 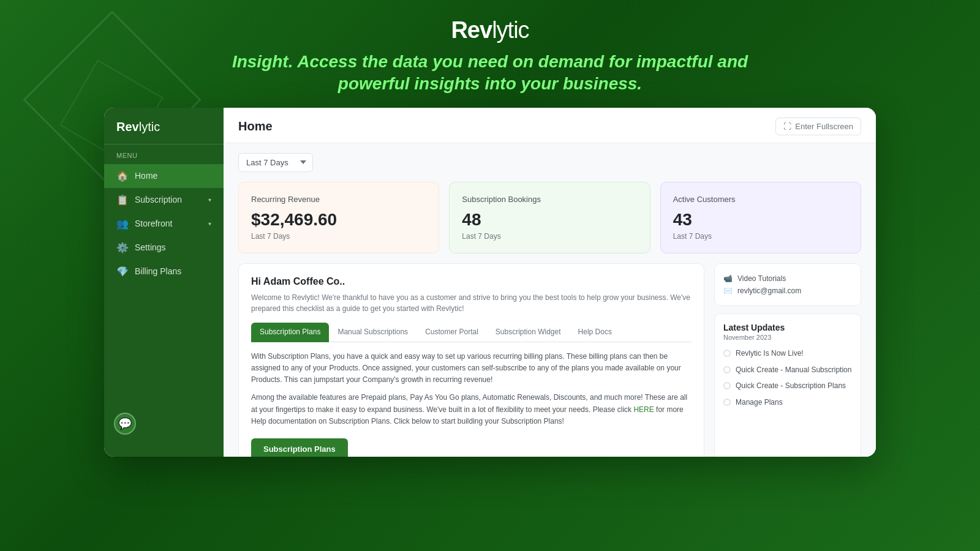 What do you see at coordinates (761, 218) in the screenshot?
I see `stat-card-customers: Active Customers 43 Last 7 Days` at bounding box center [761, 218].